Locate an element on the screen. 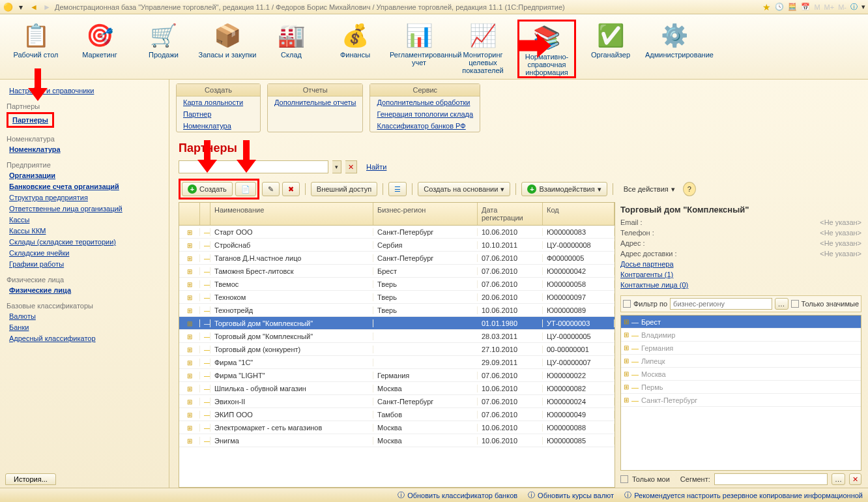 Image resolution: width=868 pixels, height=502 pixels. toolbar-item-2: 🛒Продажи is located at coordinates (164, 39).